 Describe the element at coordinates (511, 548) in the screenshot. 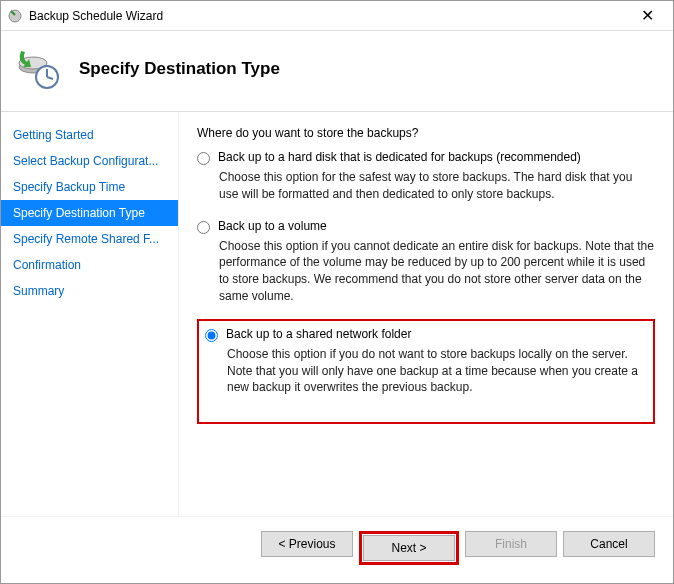

I see `finish-button-wrap: Finish` at that location.